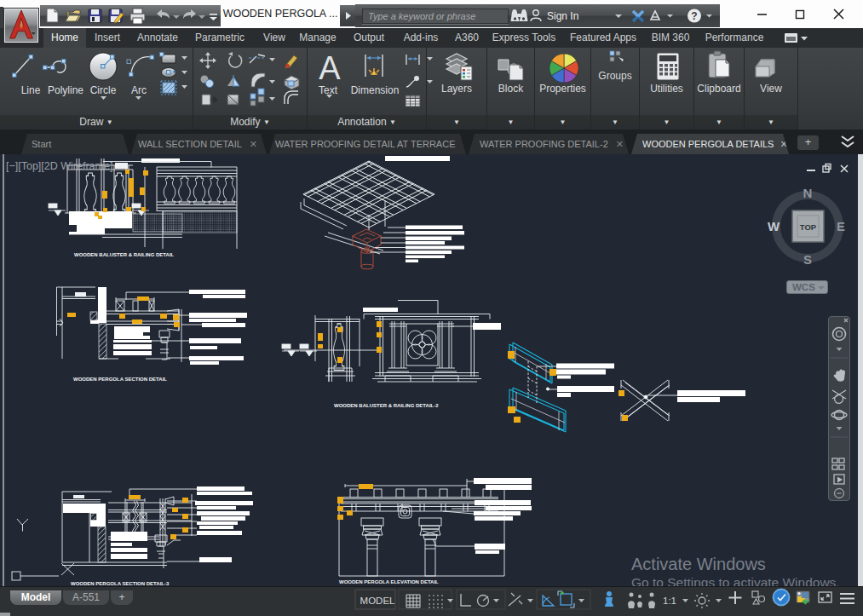 Image resolution: width=863 pixels, height=616 pixels. Describe the element at coordinates (808, 259) in the screenshot. I see `svg-text: S` at that location.